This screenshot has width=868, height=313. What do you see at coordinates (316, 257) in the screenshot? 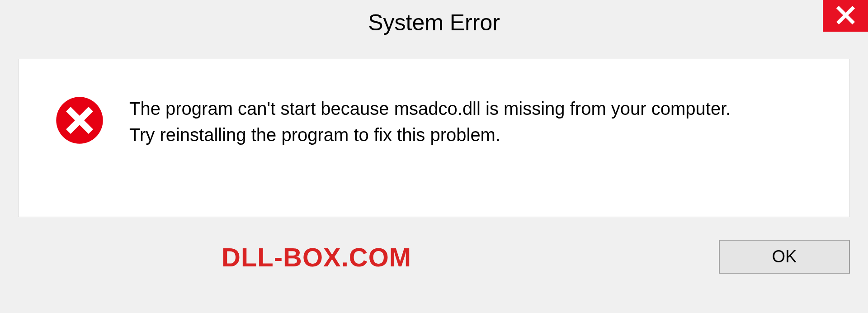
I see `watermark-text: DLL-BOX.COM` at bounding box center [316, 257].